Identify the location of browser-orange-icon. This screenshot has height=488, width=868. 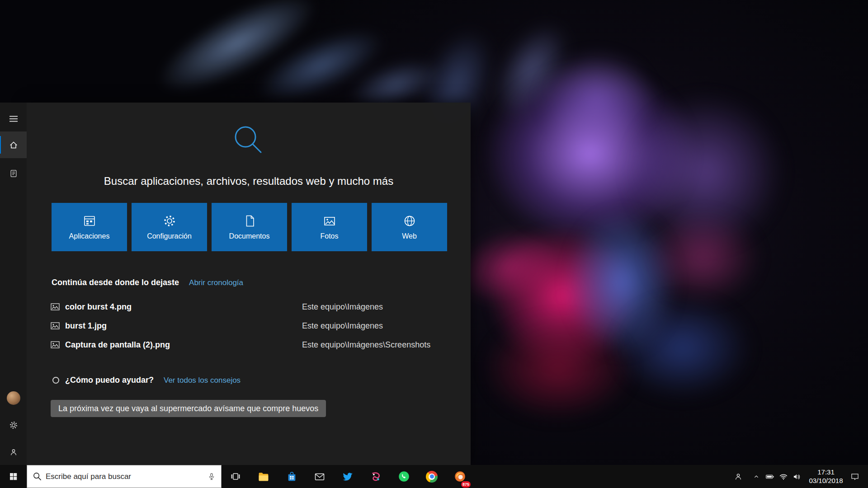
(460, 476).